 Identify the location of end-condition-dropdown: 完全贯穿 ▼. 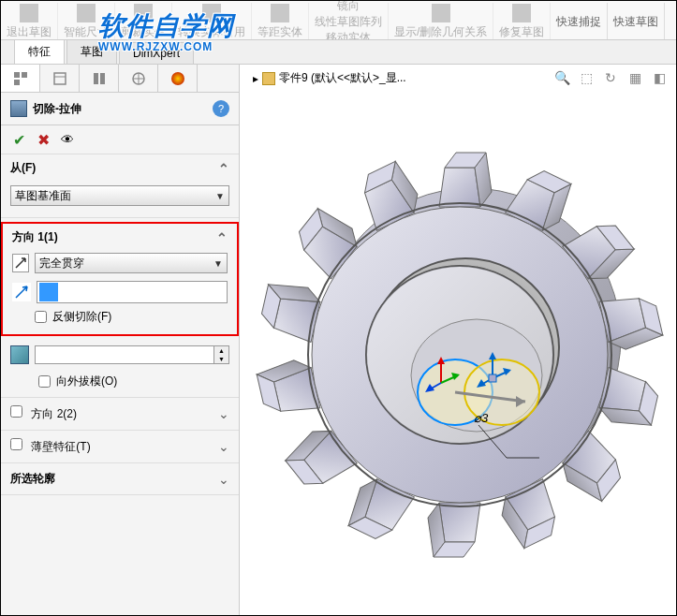
(131, 263).